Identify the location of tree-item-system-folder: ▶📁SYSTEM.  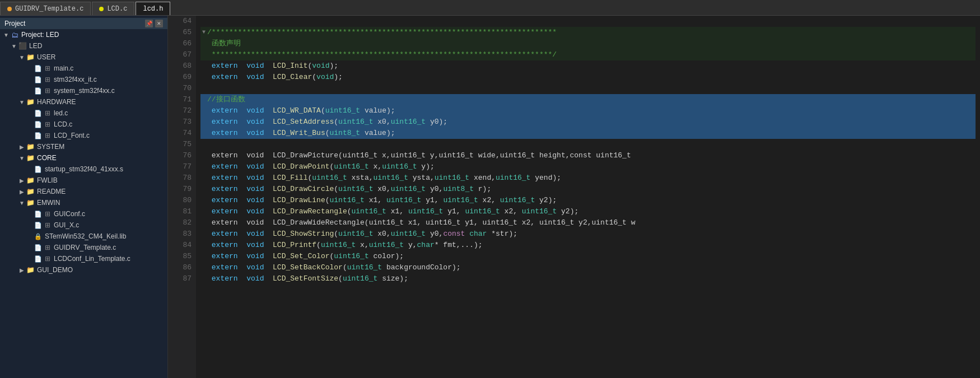
(84, 147).